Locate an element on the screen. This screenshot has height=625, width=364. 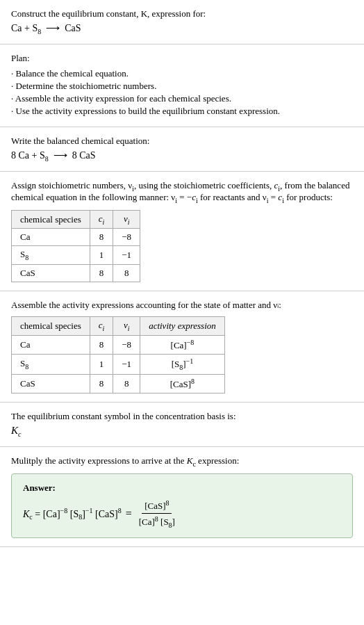
act-vi-s8: −1 is located at coordinates (126, 364).